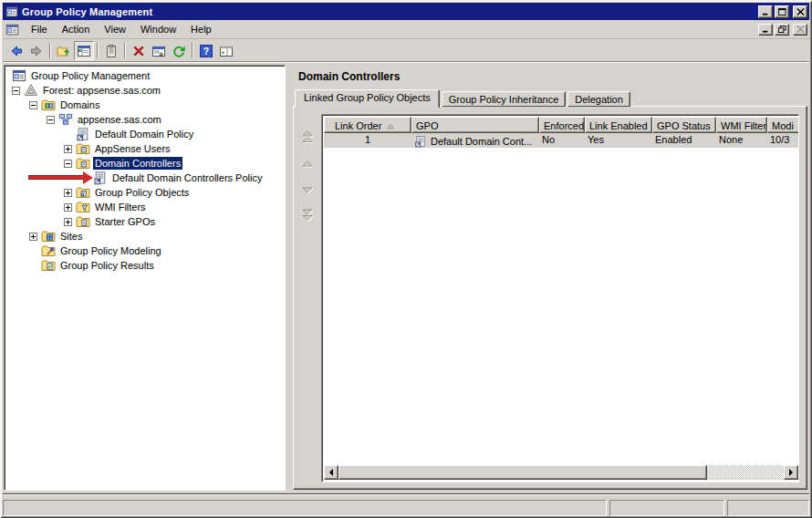 The height and width of the screenshot is (518, 812). What do you see at coordinates (307, 297) in the screenshot?
I see `link-order-buttons` at bounding box center [307, 297].